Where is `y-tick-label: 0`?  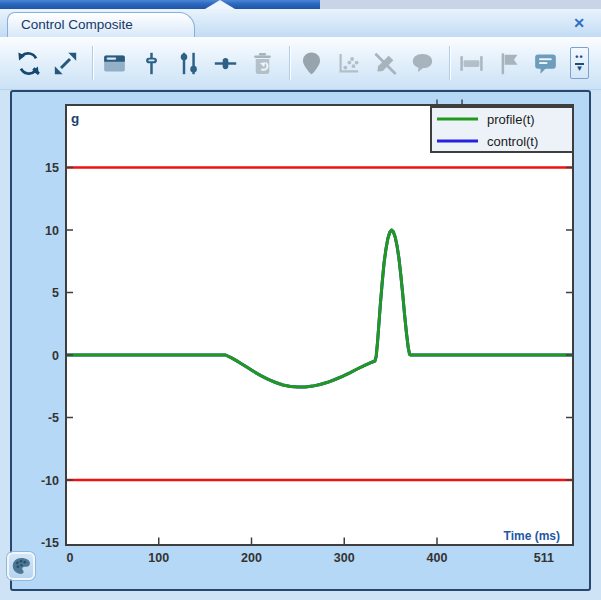 y-tick-label: 0 is located at coordinates (56, 356).